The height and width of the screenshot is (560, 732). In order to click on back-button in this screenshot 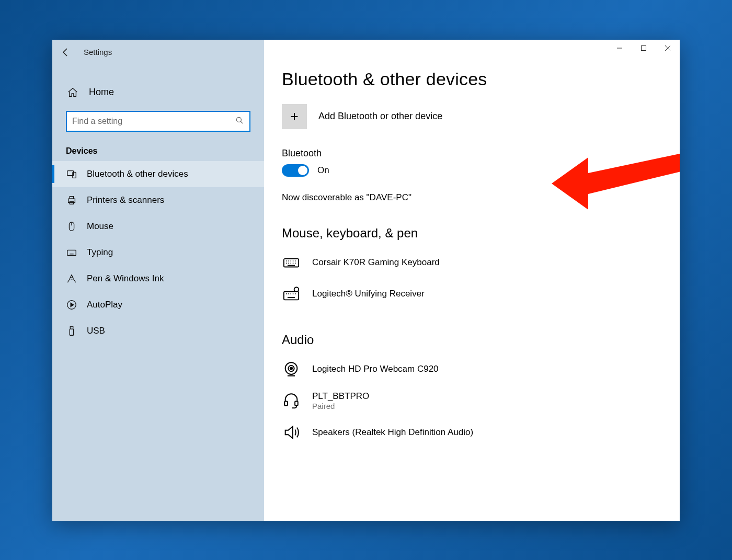, I will do `click(66, 52)`.